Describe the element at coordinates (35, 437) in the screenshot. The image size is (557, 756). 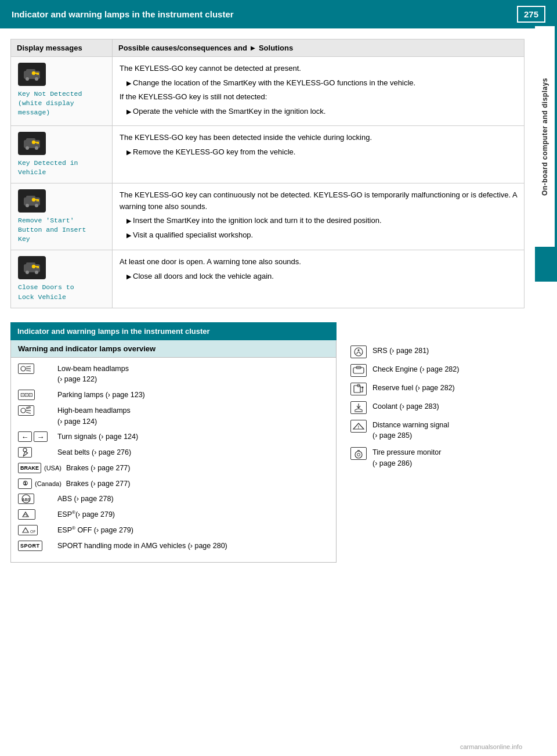
I see `turn-signals-icon-cell: ← →` at that location.